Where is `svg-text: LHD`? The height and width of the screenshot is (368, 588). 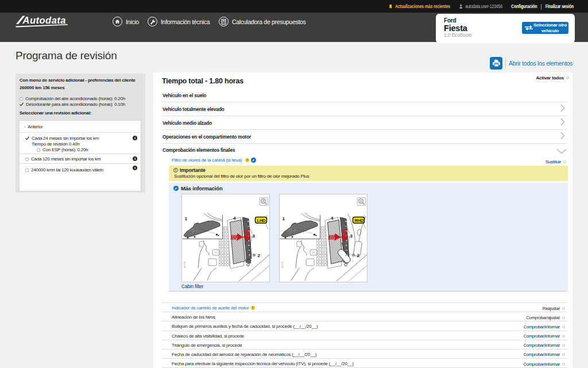
svg-text: LHD is located at coordinates (262, 221).